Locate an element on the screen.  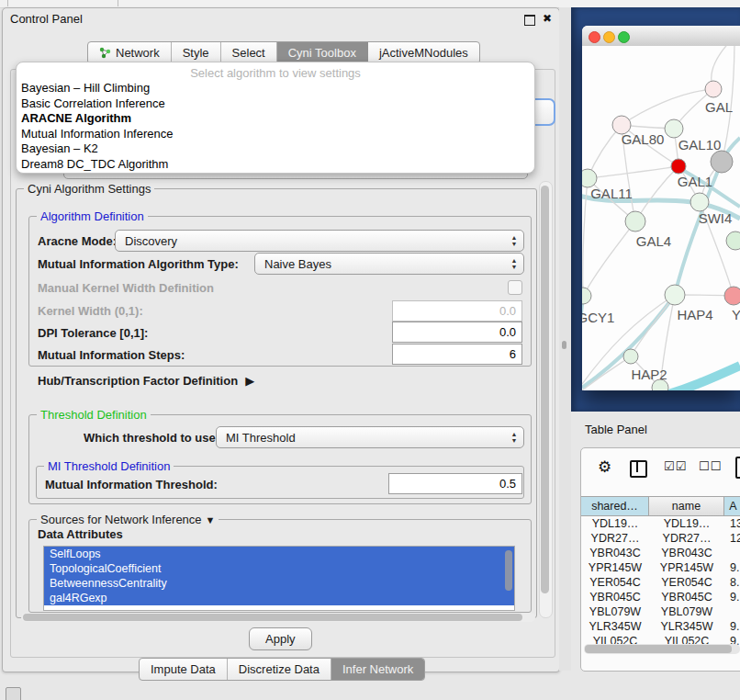
dpi-tolerance-value: 0.0 is located at coordinates (508, 333).